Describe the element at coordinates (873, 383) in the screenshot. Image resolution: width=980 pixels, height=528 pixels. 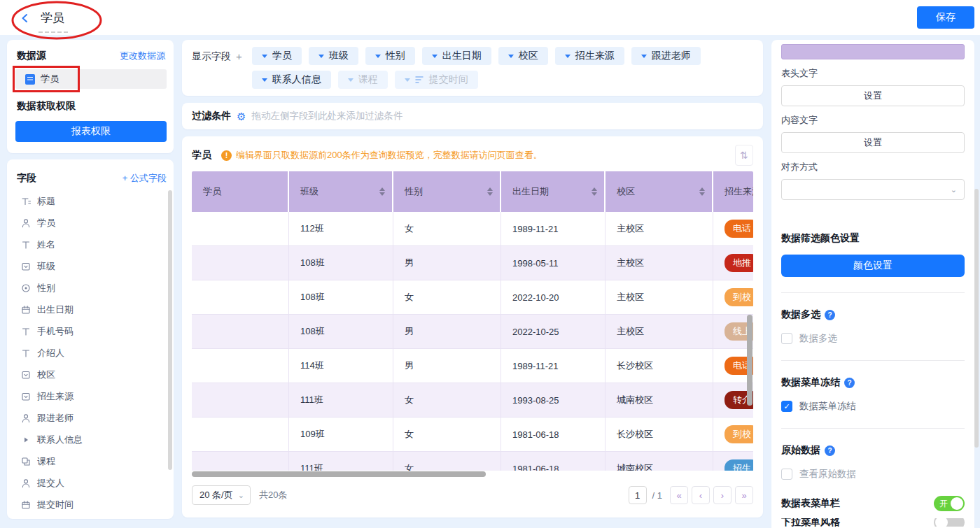
I see `menu-freeze-title: 数据菜单冻结 ?` at that location.